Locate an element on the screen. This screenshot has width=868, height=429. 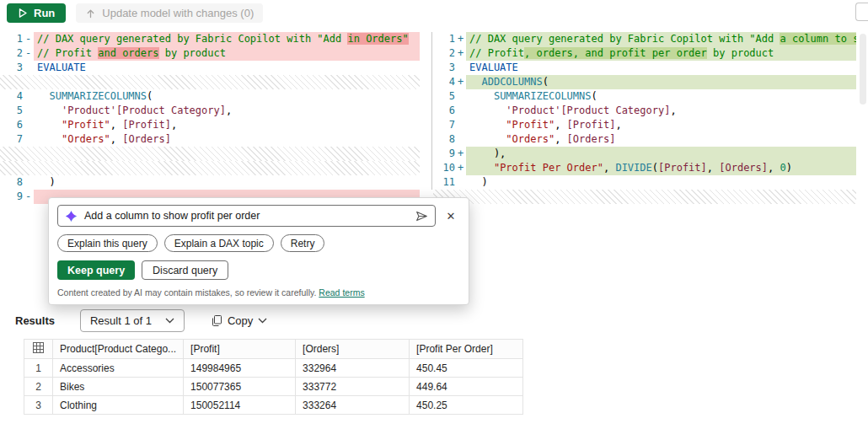
run-label: Run is located at coordinates (44, 13).